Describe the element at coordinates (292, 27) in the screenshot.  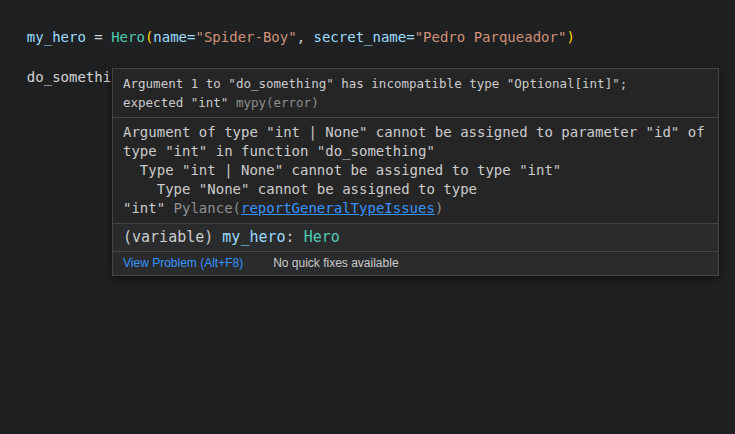
I see `code-line-hero-assignment: my_hero = Hero(name="Spider-Boy", secret…` at that location.